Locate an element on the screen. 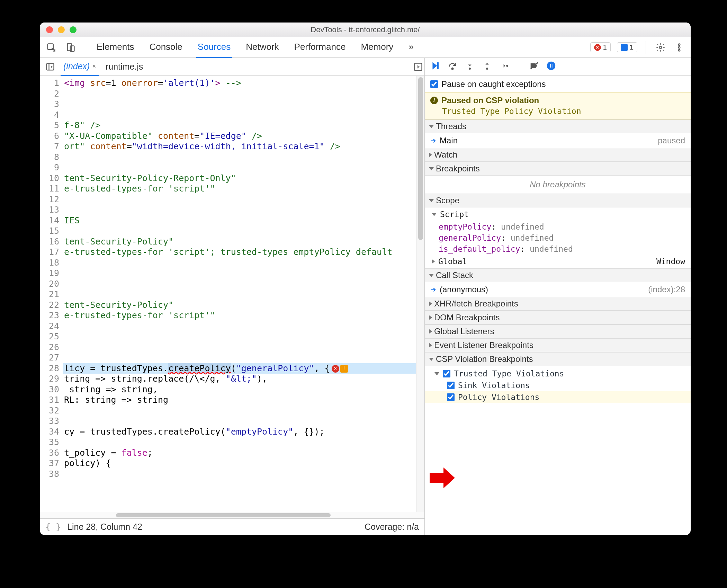  csp-policy-checkbox is located at coordinates (451, 397).